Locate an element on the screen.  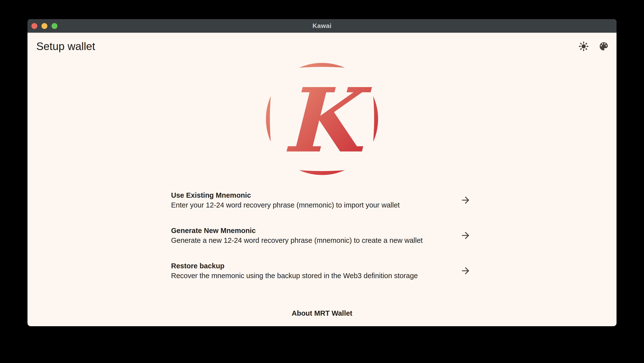
menu-item-description: Enter your 12-24 word recovery phrase (m… is located at coordinates (286, 205).